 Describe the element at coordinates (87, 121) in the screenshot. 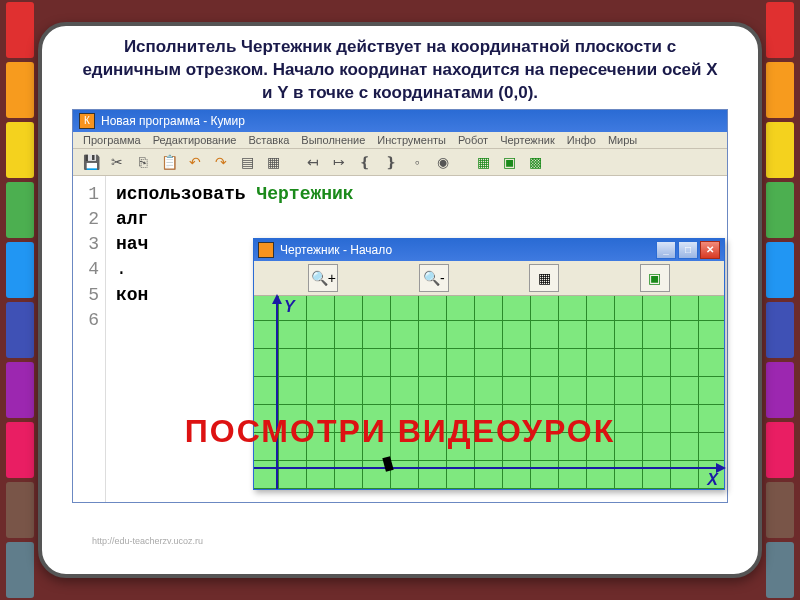

I see `app-icon: К` at that location.